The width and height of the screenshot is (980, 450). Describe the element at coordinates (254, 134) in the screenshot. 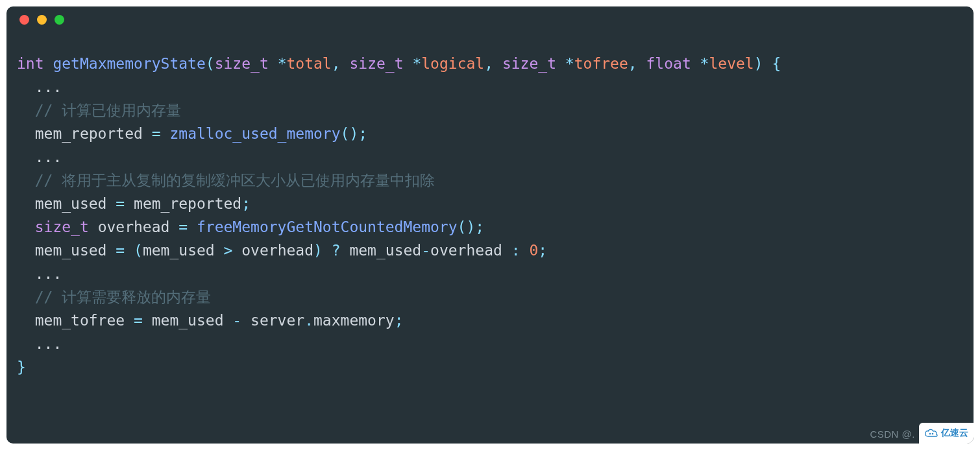

I see `call-zmalloc: zmalloc_used_memory` at that location.